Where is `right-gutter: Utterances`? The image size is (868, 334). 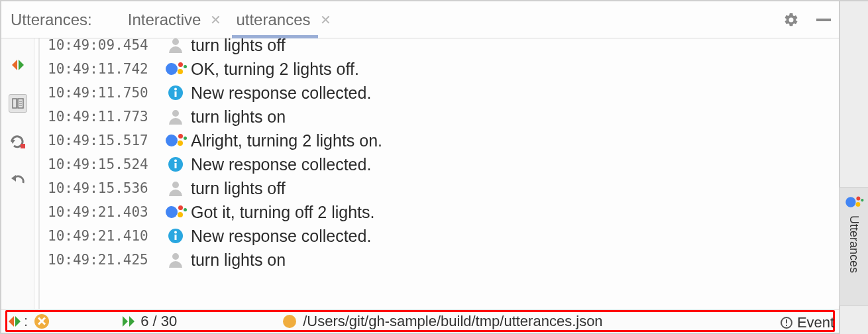 right-gutter: Utterances is located at coordinates (853, 167).